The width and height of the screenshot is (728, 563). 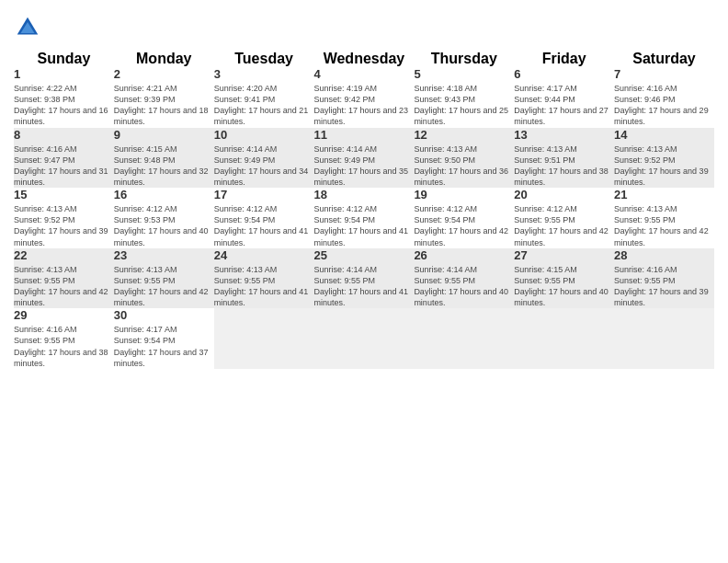 What do you see at coordinates (564, 105) in the screenshot?
I see `day-info: Sunrise: 4:17 AM Sunset: 9:44 PM Dayligh…` at bounding box center [564, 105].